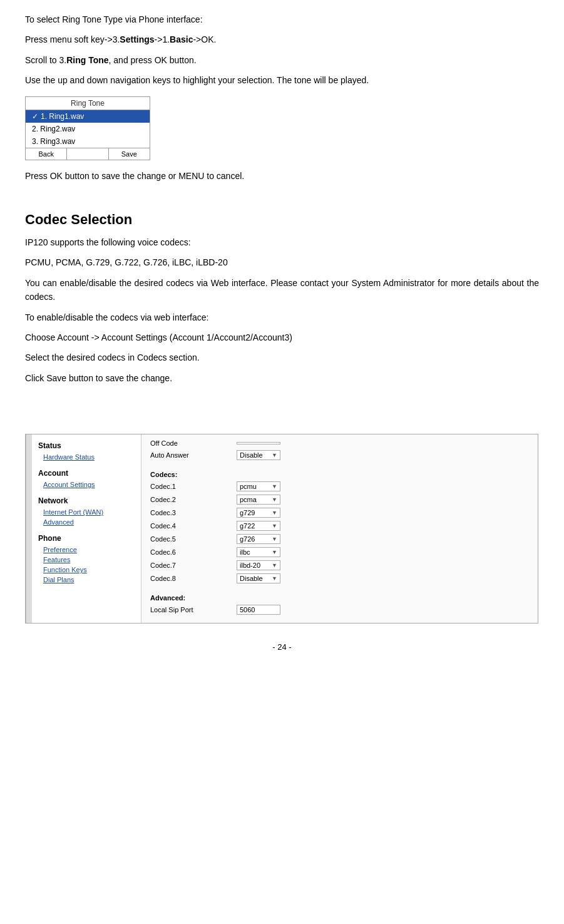 The width and height of the screenshot is (564, 924). I want to click on codec-para6: Select the desired codecs in Codecs sect…, so click(282, 357).